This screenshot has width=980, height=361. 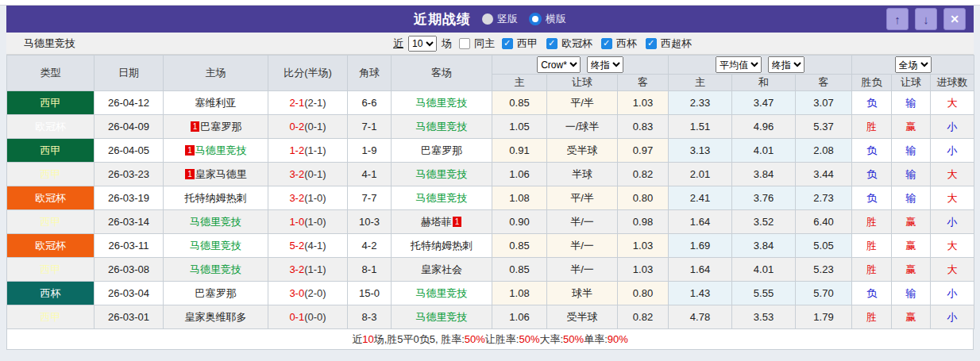 What do you see at coordinates (643, 246) in the screenshot?
I see `odds-cell: 1.03` at bounding box center [643, 246].